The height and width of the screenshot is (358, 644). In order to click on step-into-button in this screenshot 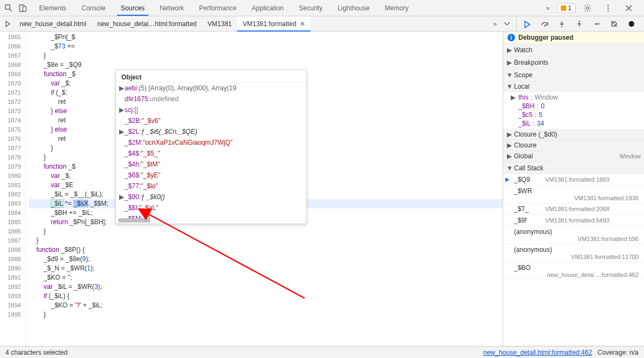, I will do `click(562, 24)`.